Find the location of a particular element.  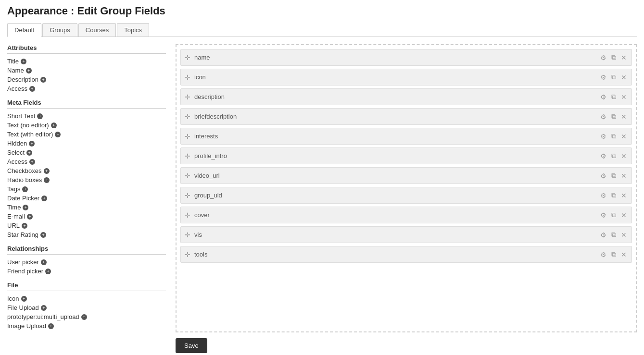

sidebar-item-label: Hidden is located at coordinates (17, 143).